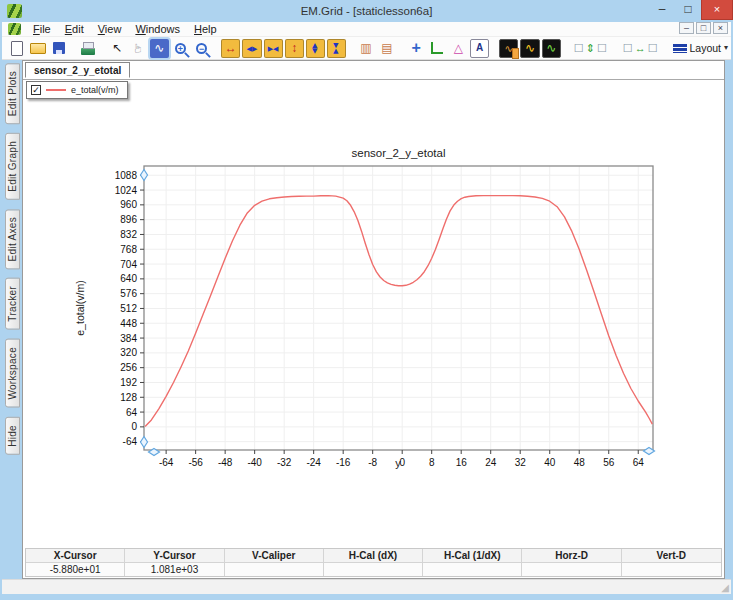 This screenshot has height=600, width=733. I want to click on status-table-header: X-CursorY-CursorV-CaliperH-Cal (dX)H-Cal…, so click(374, 556).